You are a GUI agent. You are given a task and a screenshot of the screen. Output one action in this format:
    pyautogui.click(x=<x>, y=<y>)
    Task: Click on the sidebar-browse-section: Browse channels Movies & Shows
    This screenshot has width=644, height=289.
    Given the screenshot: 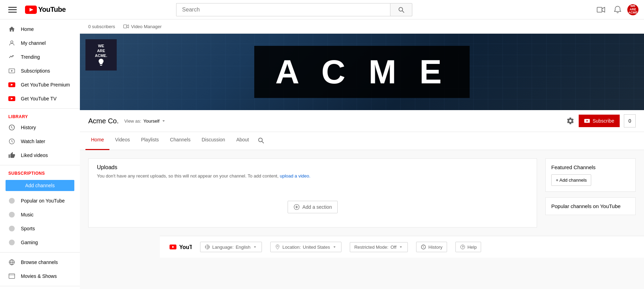 What is the action you would take?
    pyautogui.click(x=40, y=270)
    